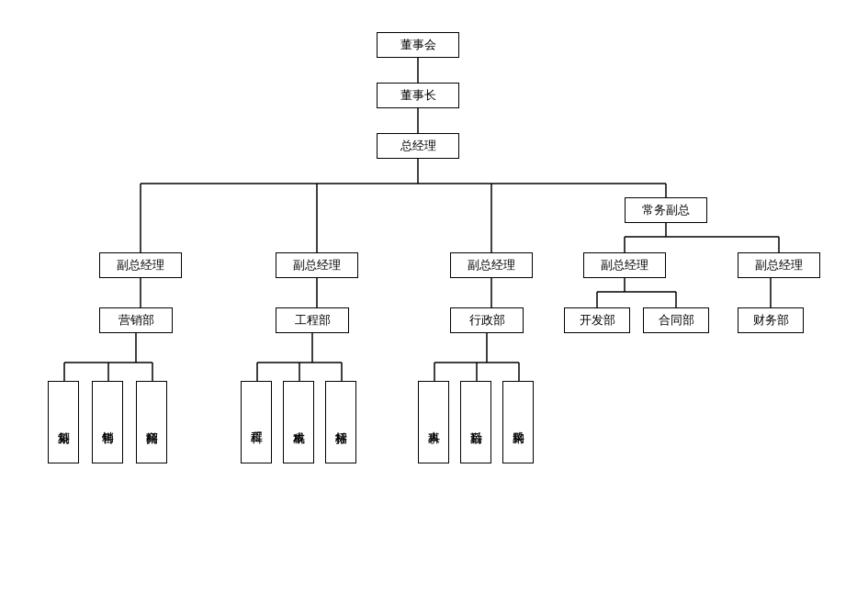 The height and width of the screenshot is (614, 868). I want to click on node-zhaoshangke: 招商科, so click(152, 422).